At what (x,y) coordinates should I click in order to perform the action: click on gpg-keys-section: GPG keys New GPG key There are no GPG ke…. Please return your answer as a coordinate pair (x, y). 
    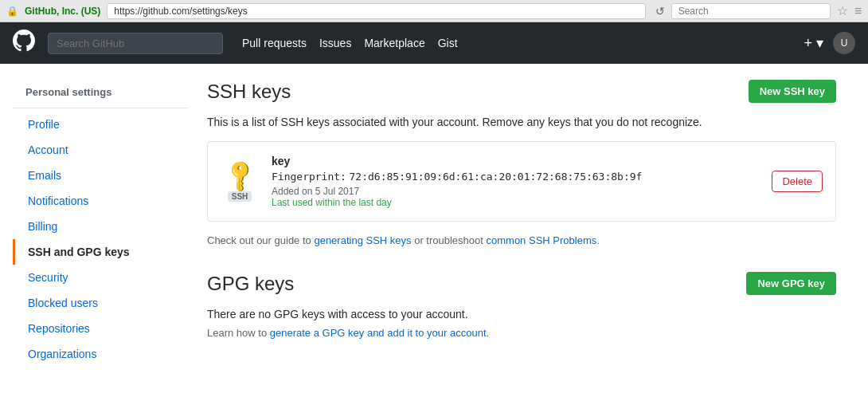
    Looking at the image, I should click on (522, 305).